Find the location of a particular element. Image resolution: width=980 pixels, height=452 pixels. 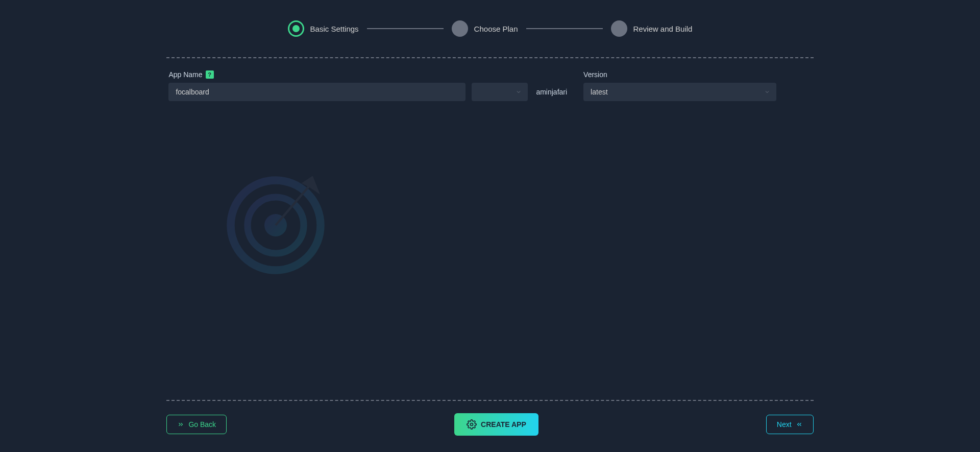

top-divider is located at coordinates (490, 58).